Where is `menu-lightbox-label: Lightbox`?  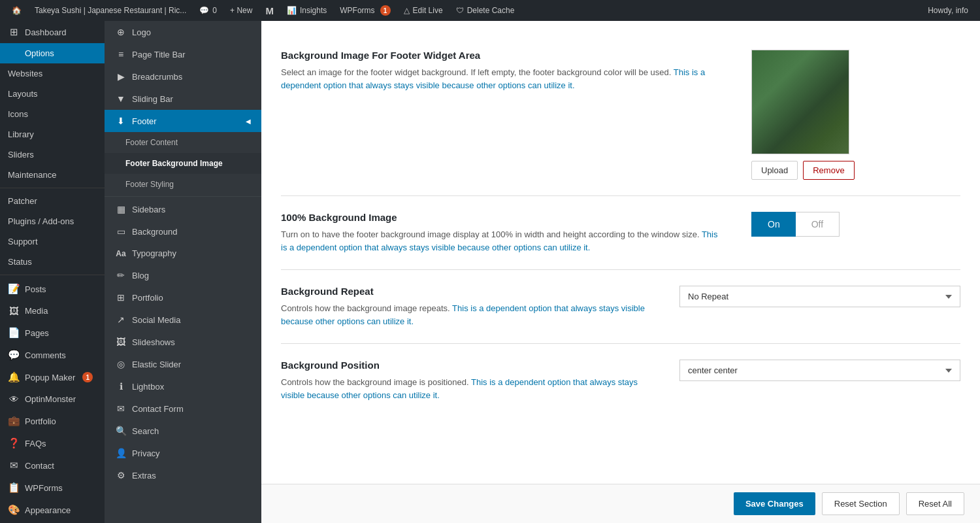 menu-lightbox-label: Lightbox is located at coordinates (148, 387).